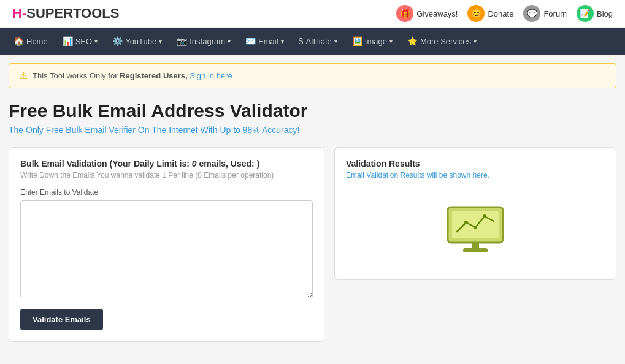 This screenshot has width=625, height=364. I want to click on logo-prefix: H-, so click(20, 13).